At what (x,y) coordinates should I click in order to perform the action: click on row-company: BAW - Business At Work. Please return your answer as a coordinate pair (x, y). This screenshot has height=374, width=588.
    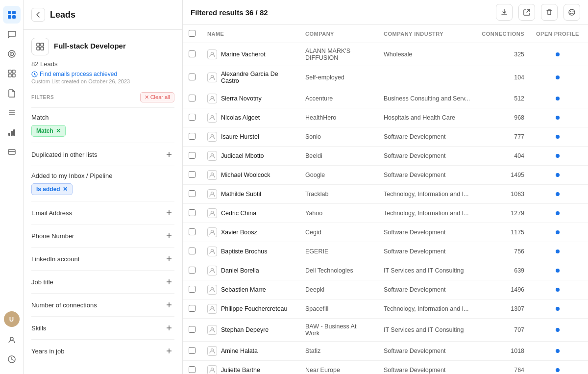
    Looking at the image, I should click on (331, 330).